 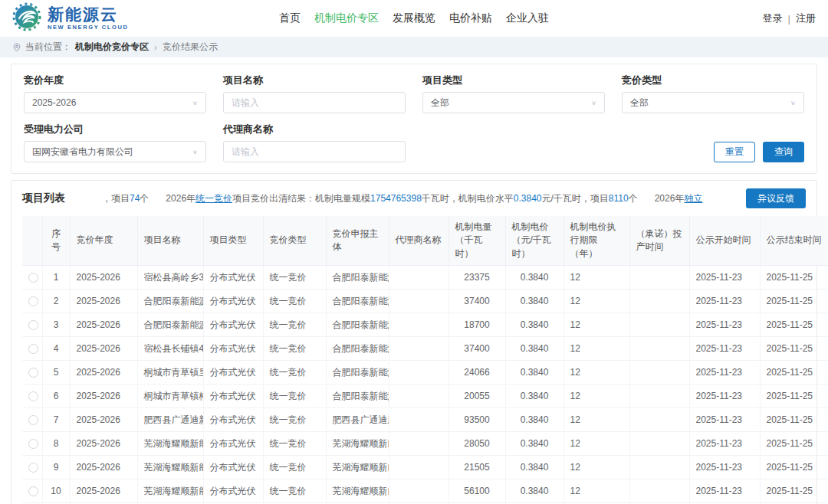 I want to click on login-link: 登录, so click(x=773, y=18).